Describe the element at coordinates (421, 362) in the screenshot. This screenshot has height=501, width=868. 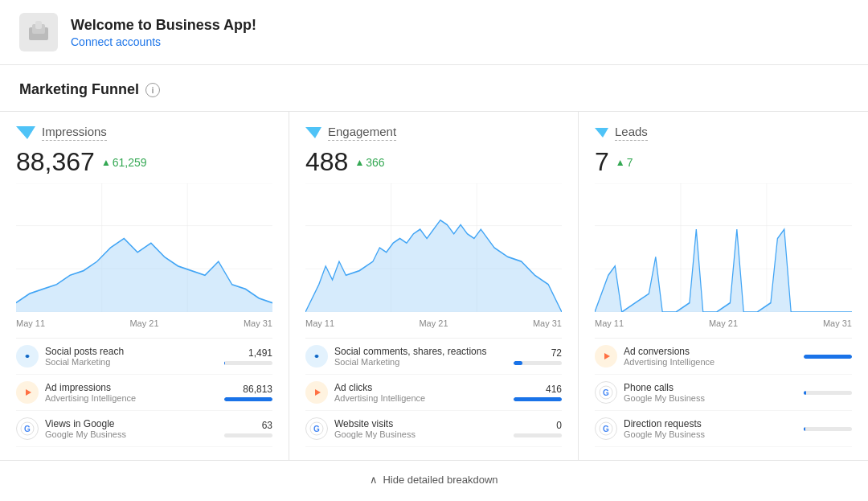
I see `breakdown-source: Social Marketing` at that location.